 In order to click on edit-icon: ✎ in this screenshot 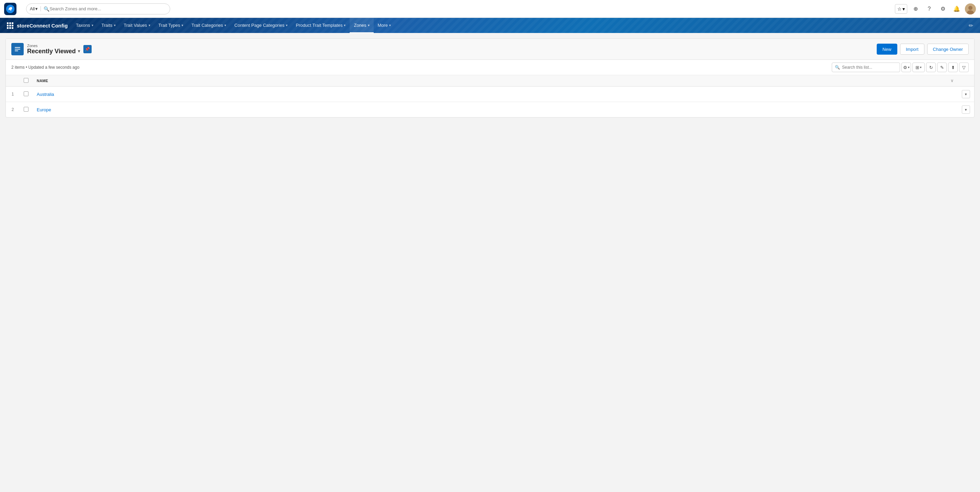, I will do `click(942, 68)`.